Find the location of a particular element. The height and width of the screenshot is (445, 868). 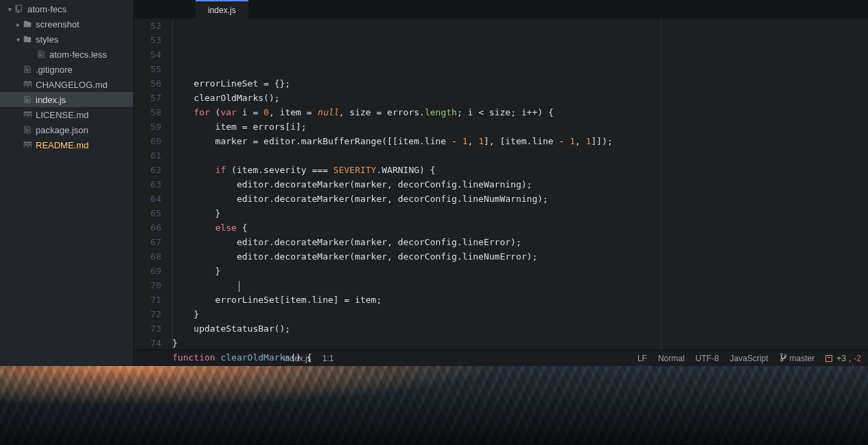

tree-item-label: index.js is located at coordinates (51, 100).